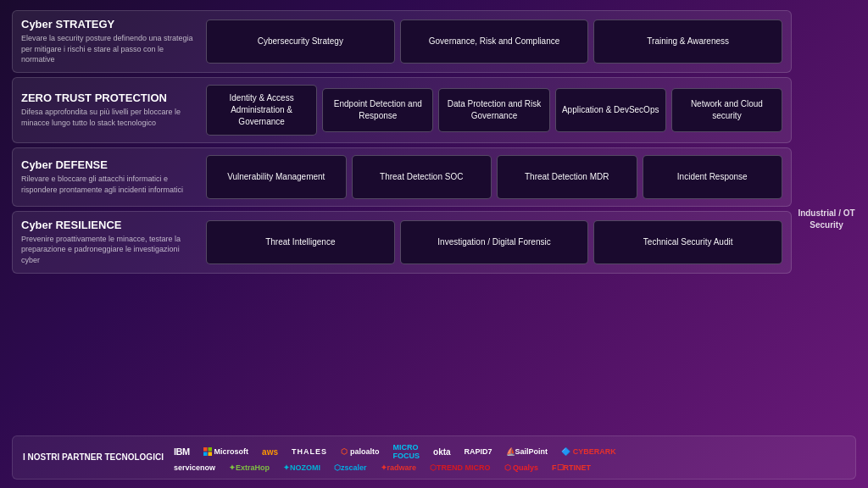 The height and width of the screenshot is (488, 868). I want to click on partner-radware: ✦radware, so click(398, 468).